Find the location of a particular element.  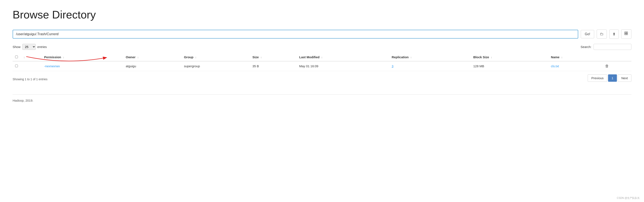

replication-sort-icon: ↕ is located at coordinates (411, 57).